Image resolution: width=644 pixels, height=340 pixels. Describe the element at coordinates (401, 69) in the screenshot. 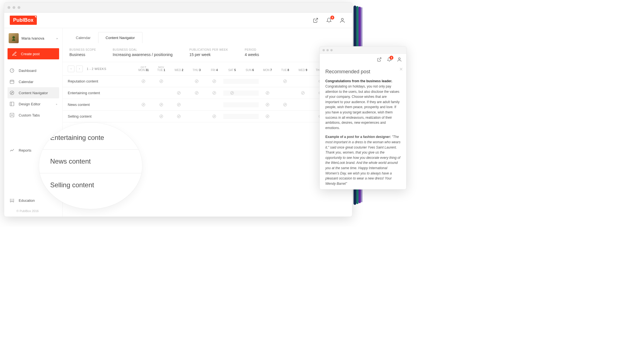

I see `close-icon: ✕` at that location.